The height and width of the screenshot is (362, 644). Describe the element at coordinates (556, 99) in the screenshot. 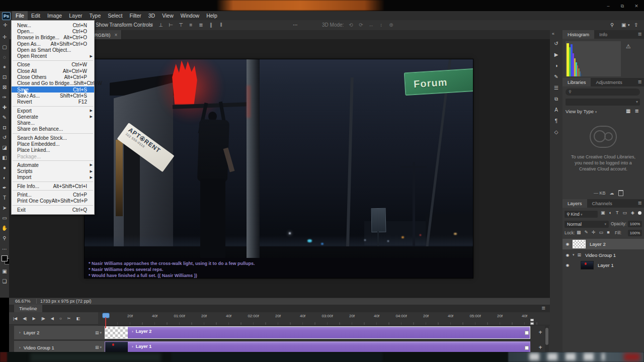

I see `dock-panel-icon: ⧉` at that location.